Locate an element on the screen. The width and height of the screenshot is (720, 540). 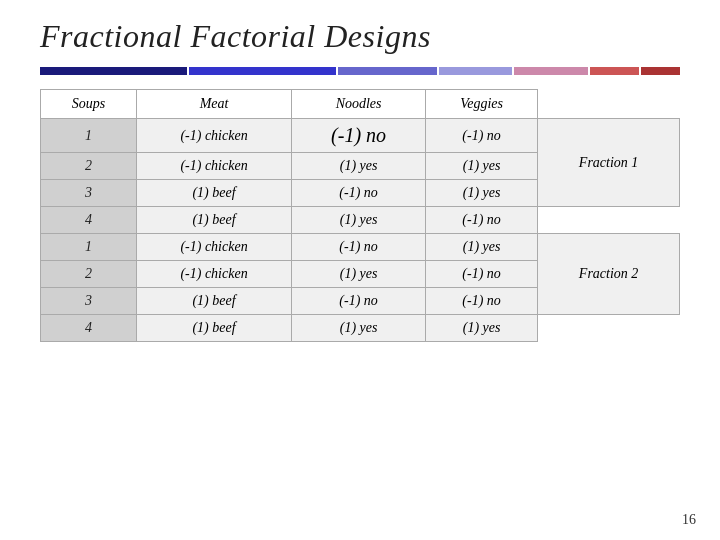
table-row: 4 (1) beef (1) yes (-1) no is located at coordinates (360, 220).